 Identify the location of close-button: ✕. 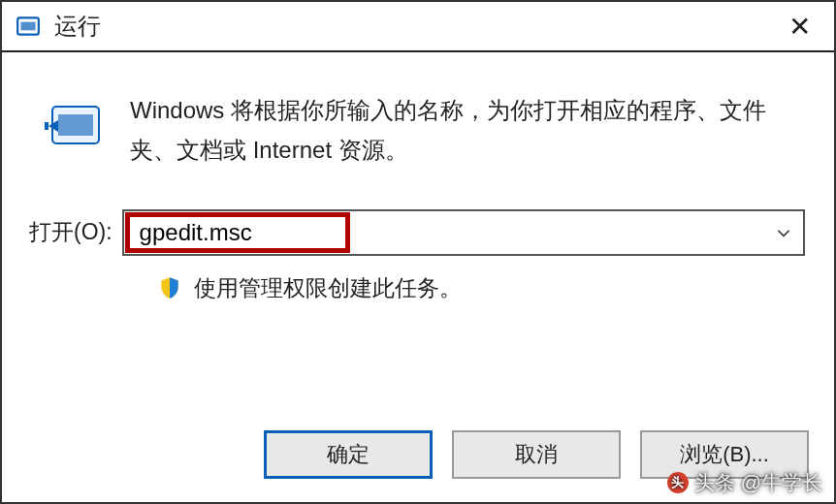
(799, 26).